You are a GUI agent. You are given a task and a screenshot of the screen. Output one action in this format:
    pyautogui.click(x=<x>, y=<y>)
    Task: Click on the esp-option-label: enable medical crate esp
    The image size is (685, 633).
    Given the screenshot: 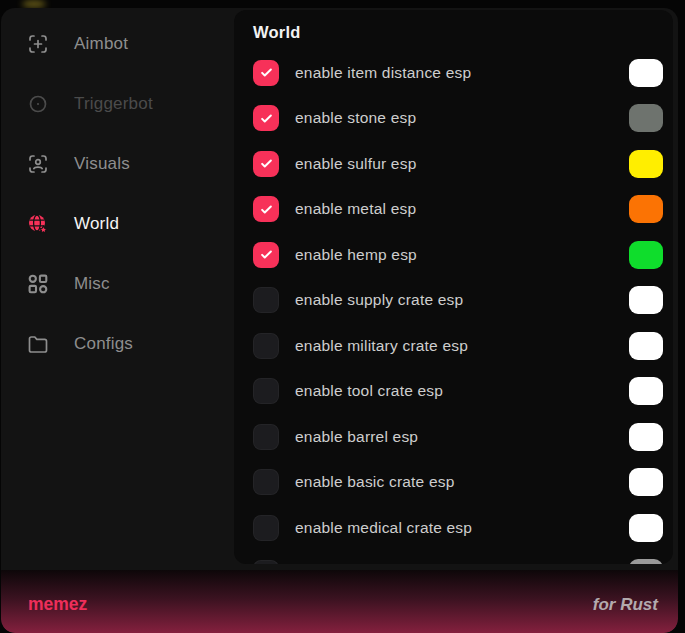 What is the action you would take?
    pyautogui.click(x=462, y=528)
    